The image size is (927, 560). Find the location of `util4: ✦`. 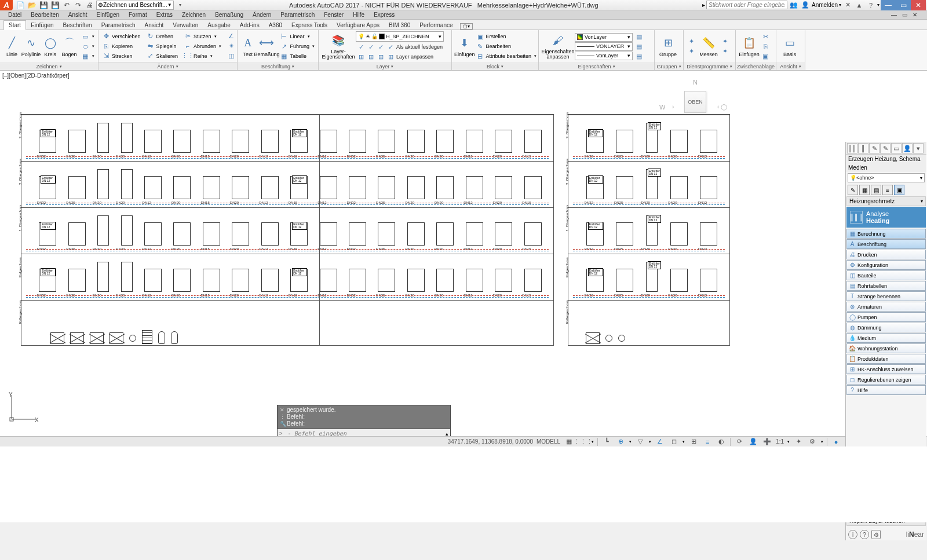

util4: ✦ is located at coordinates (725, 52).